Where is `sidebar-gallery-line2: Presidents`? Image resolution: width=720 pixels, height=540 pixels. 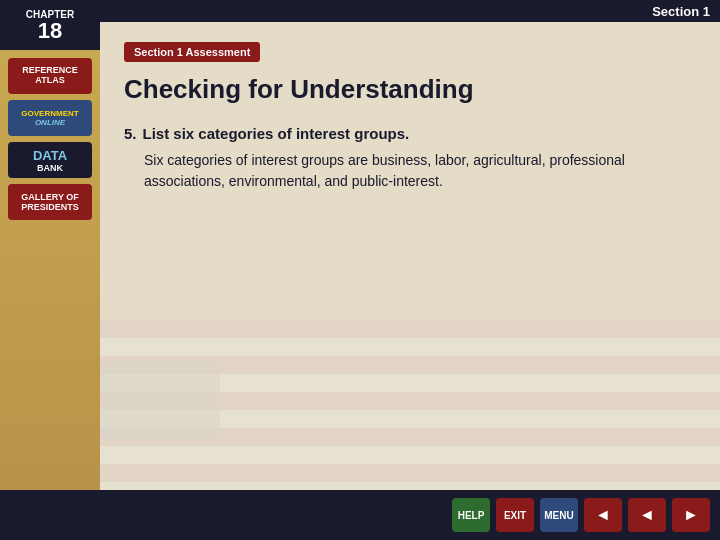 sidebar-gallery-line2: Presidents is located at coordinates (50, 207).